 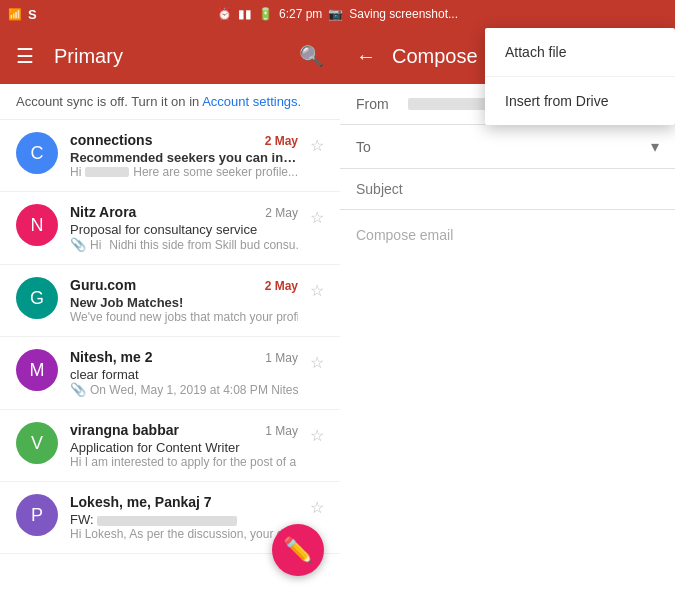 I want to click on subject-field, so click(x=508, y=190).